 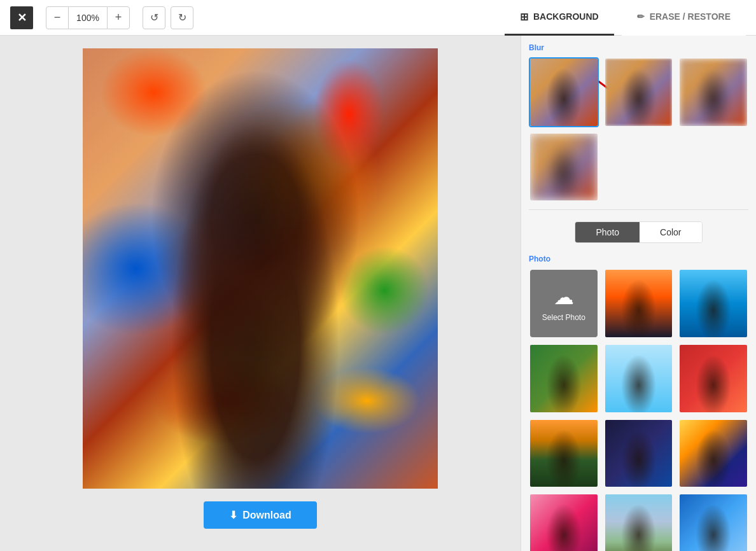 What do you see at coordinates (641, 17) in the screenshot?
I see `eraser-icon: ✏` at bounding box center [641, 17].